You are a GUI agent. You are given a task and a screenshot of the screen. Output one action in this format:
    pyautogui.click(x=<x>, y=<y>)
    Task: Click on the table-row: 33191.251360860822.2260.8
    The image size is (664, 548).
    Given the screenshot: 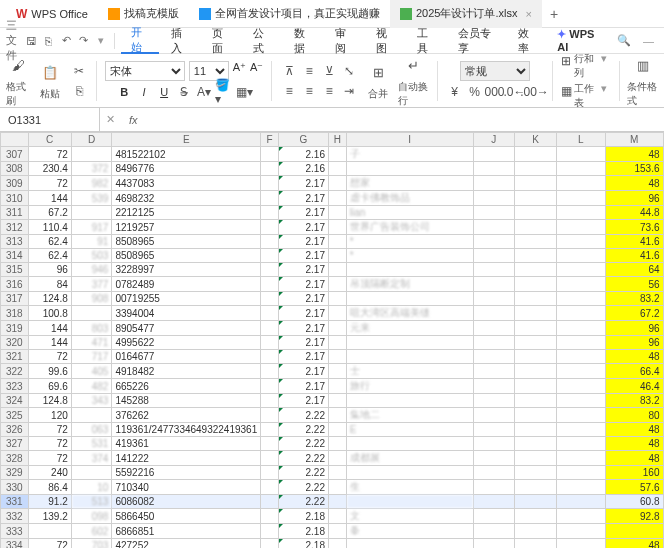 What is the action you would take?
    pyautogui.click(x=332, y=502)
    